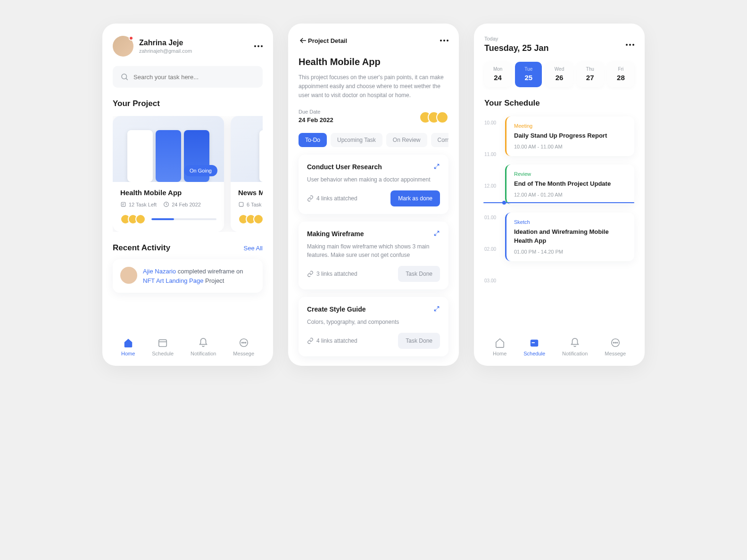  I want to click on project-description: This project focuses on the user's pain …, so click(374, 87).